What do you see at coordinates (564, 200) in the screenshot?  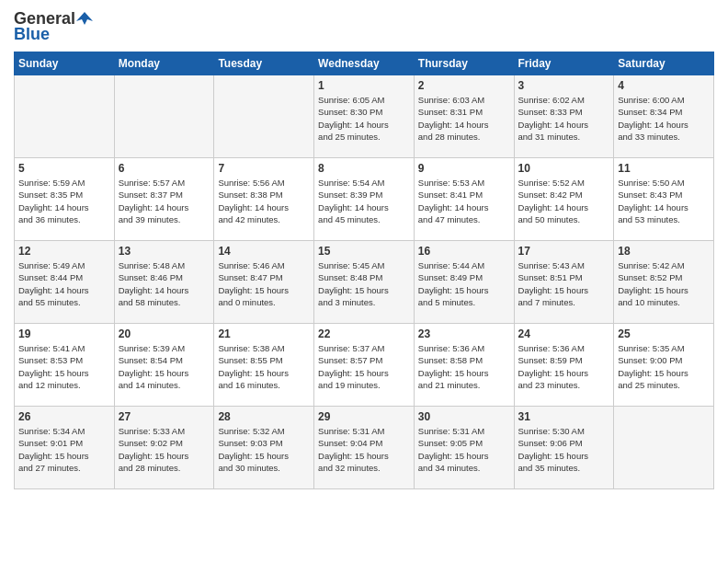 I see `calendar-cell: 10Sunrise: 5:52 AM Sunset: 8:42 PM Dayli…` at bounding box center [564, 200].